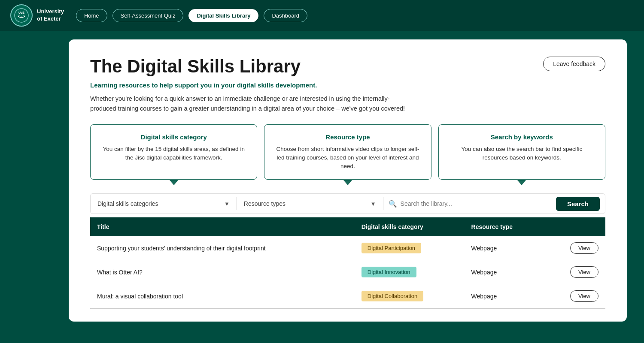 This screenshot has height=343, width=644. What do you see at coordinates (522, 152) in the screenshot?
I see `info-box-keywords: Search by keywords You can also use the …` at bounding box center [522, 152].